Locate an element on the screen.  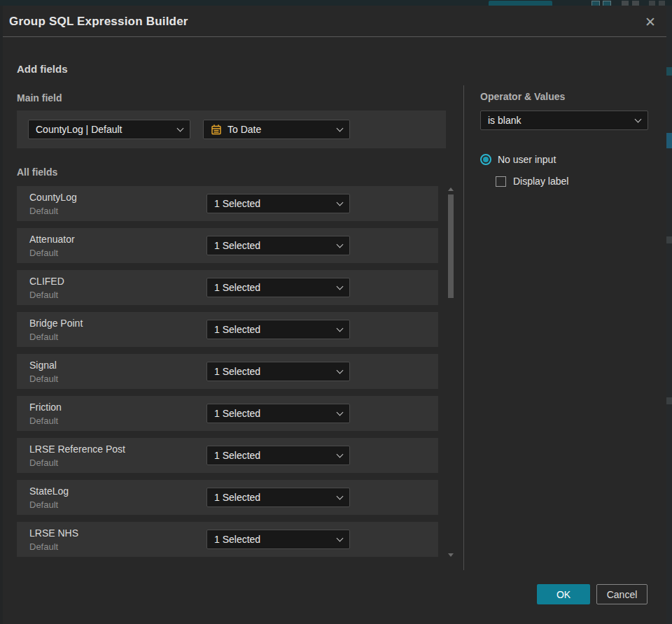
field-row-lrse-nhs: LRSE NHS Default 1 Selected is located at coordinates (227, 539).